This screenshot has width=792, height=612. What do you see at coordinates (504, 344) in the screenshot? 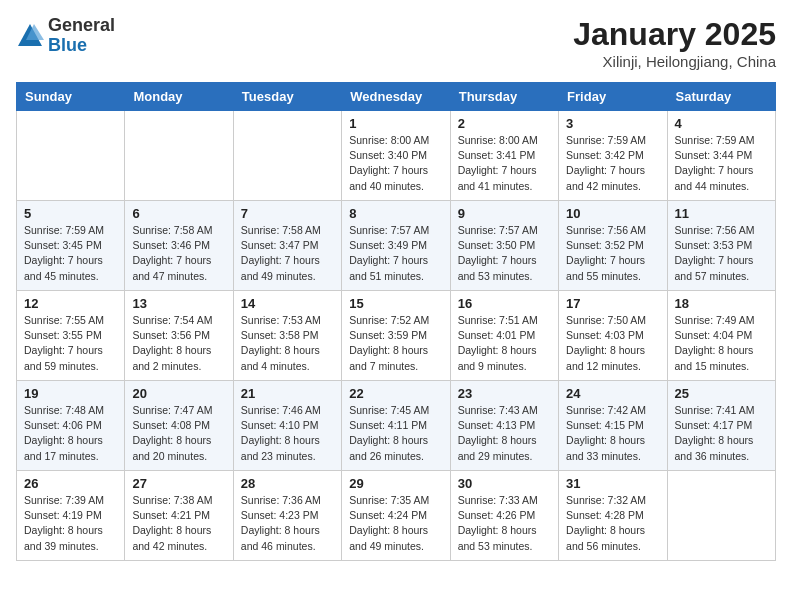
I see `day-info: Sunrise: 7:51 AM Sunset: 4:01 PM Dayligh…` at bounding box center [504, 344].